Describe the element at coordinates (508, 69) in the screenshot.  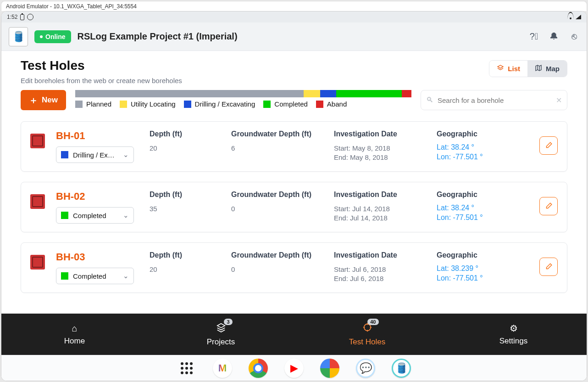
I see `view-list-tab: List` at that location.